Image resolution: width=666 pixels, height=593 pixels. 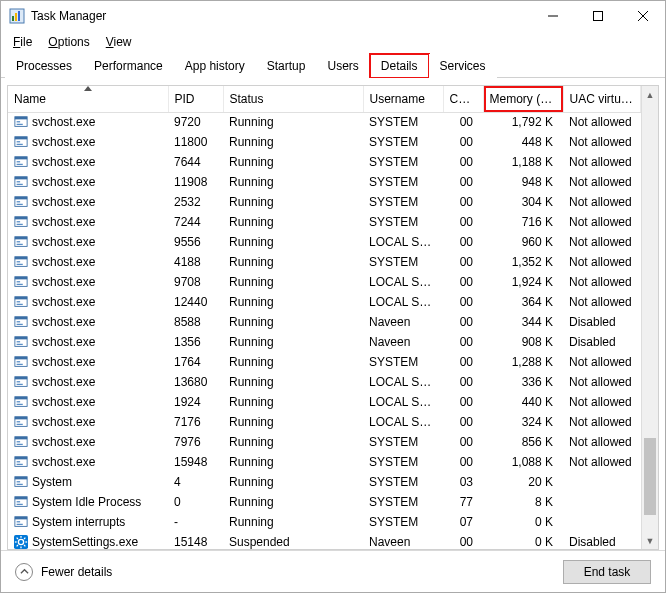 I want to click on minimize-button, so click(x=552, y=16).